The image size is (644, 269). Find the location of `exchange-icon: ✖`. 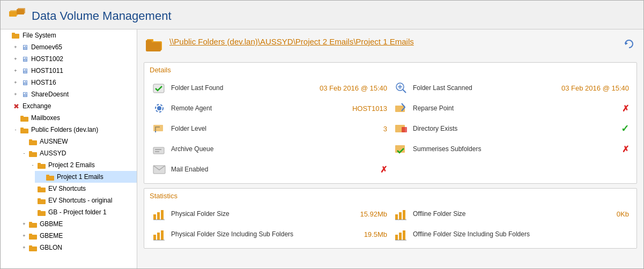

exchange-icon: ✖ is located at coordinates (16, 106).